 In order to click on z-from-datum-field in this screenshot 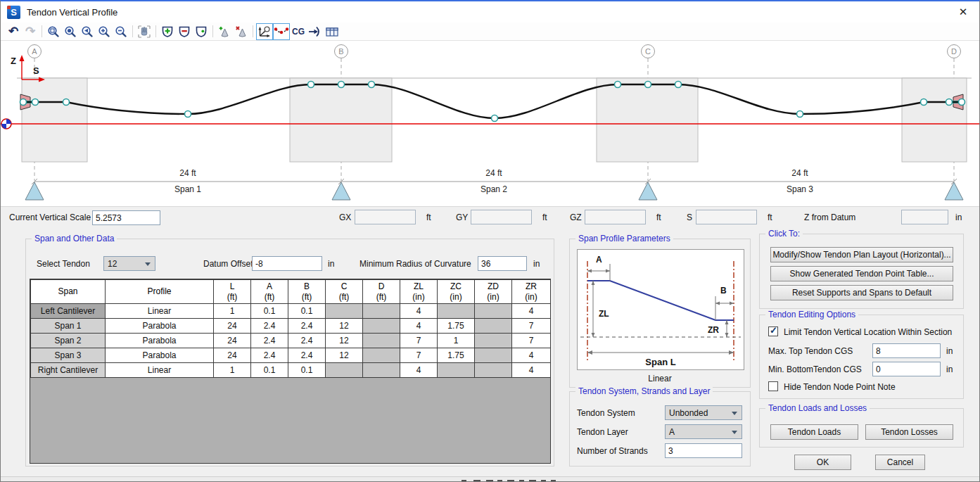, I will do `click(924, 217)`.